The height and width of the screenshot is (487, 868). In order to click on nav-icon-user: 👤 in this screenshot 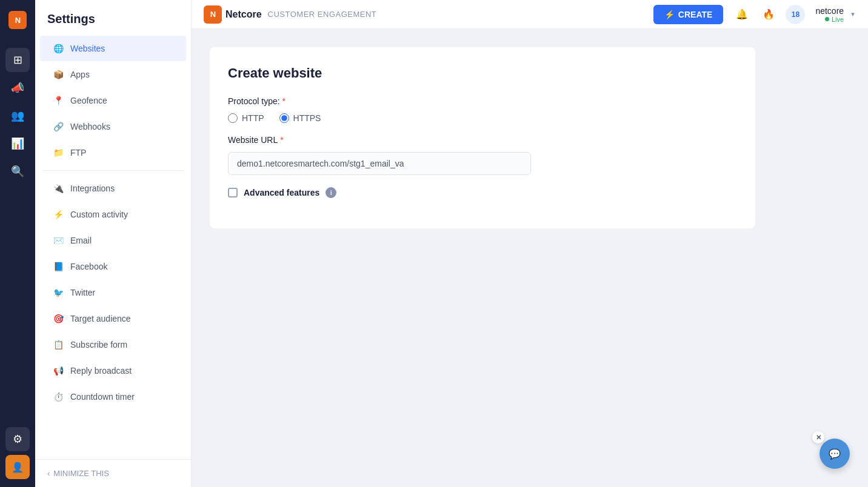, I will do `click(18, 467)`.